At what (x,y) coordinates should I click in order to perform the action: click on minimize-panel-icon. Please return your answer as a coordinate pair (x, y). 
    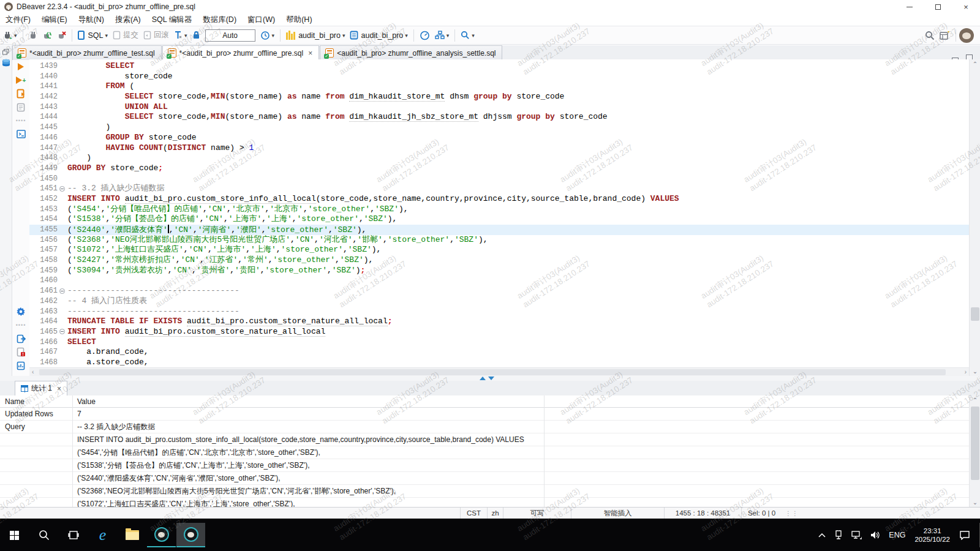
    Looking at the image, I should click on (491, 378).